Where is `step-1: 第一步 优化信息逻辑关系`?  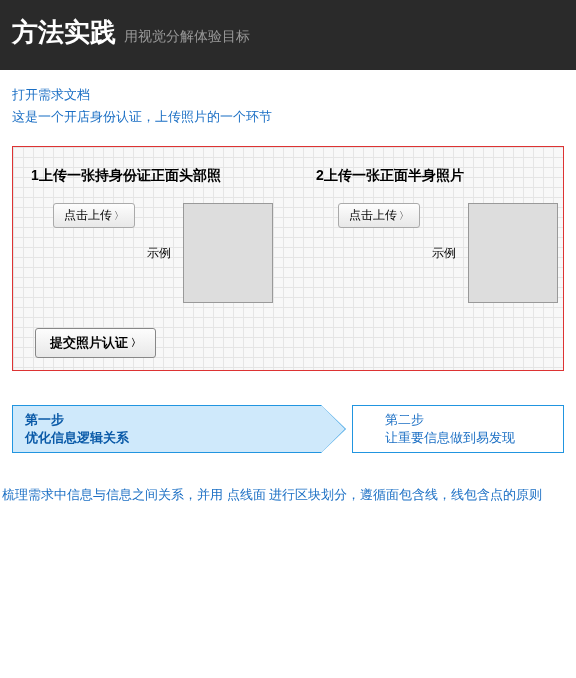
step-1: 第一步 优化信息逻辑关系 is located at coordinates (167, 429).